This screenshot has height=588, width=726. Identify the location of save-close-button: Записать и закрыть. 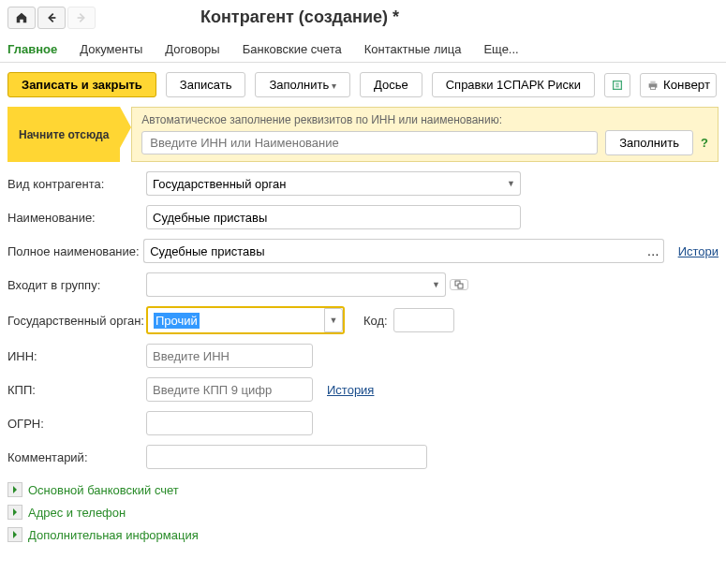
(82, 84).